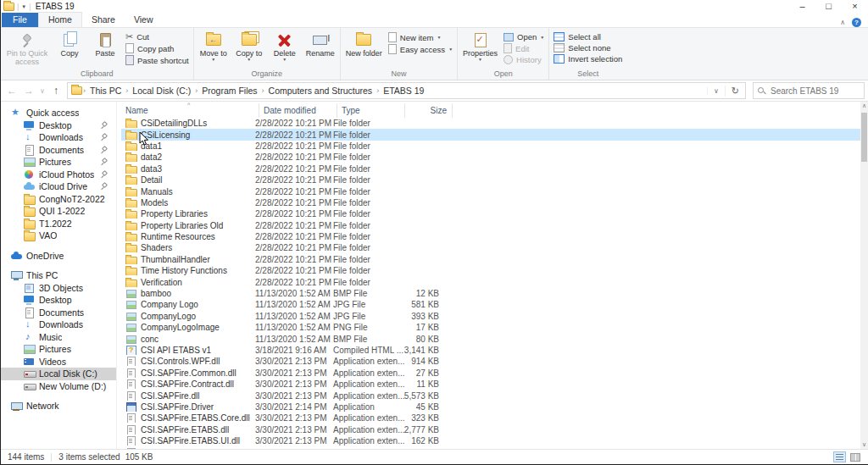 The width and height of the screenshot is (868, 465). Describe the element at coordinates (420, 37) in the screenshot. I see `new-item-button: New item ▼` at that location.